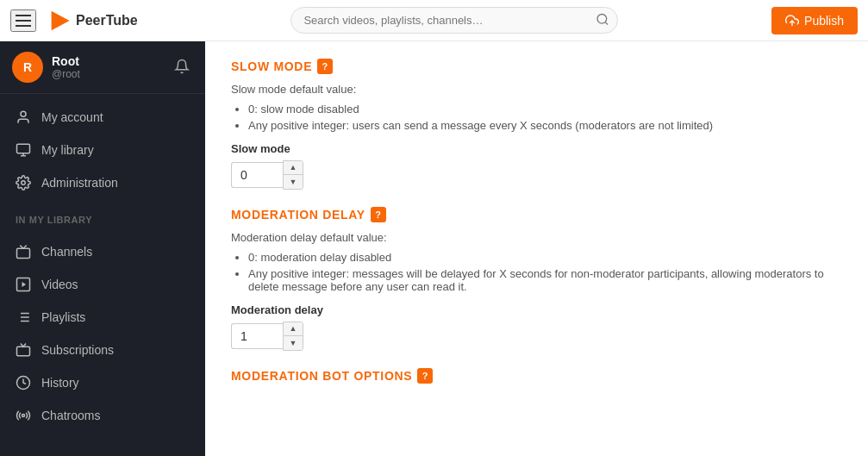 This screenshot has height=456, width=868. Describe the element at coordinates (293, 343) in the screenshot. I see `moderation-delay-decrement-button: ▼` at that location.